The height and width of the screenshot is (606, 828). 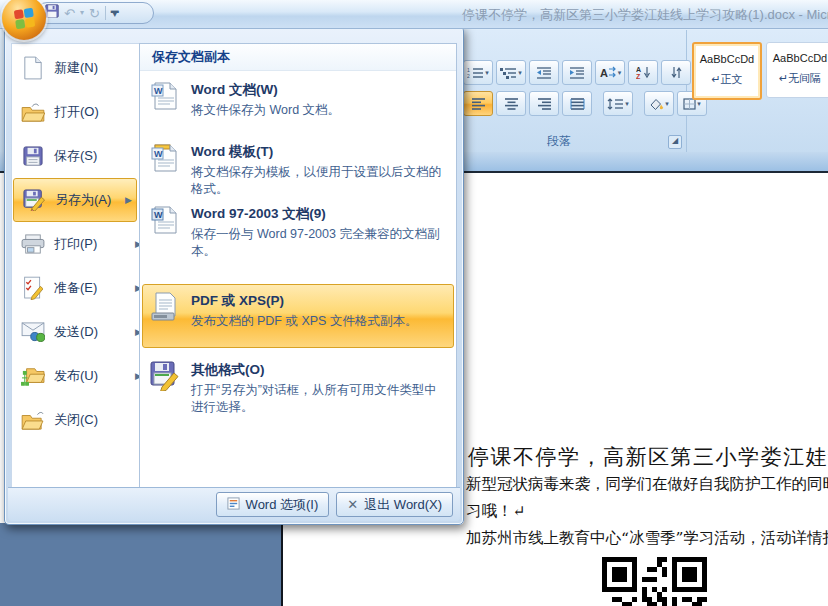 I want to click on customize-qat-icon: ▬▾, so click(x=115, y=13).